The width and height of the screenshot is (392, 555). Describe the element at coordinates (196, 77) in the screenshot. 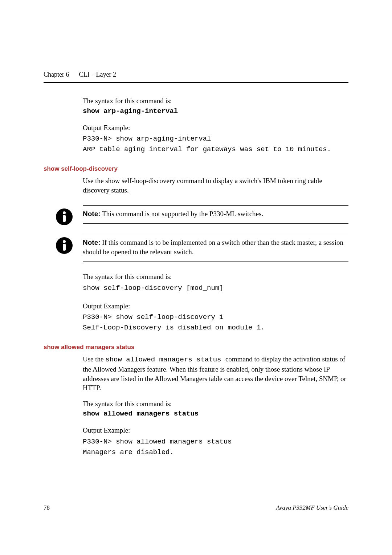

I see `running-head: Chapter 6 CLI – Layer 2` at that location.